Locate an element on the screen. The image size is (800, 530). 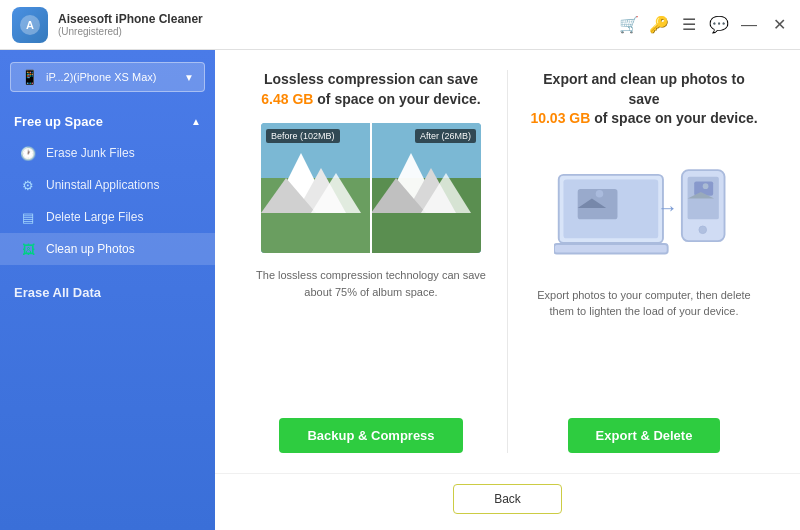
backup-compress-button: Backup & Compress is located at coordinates (370, 436).